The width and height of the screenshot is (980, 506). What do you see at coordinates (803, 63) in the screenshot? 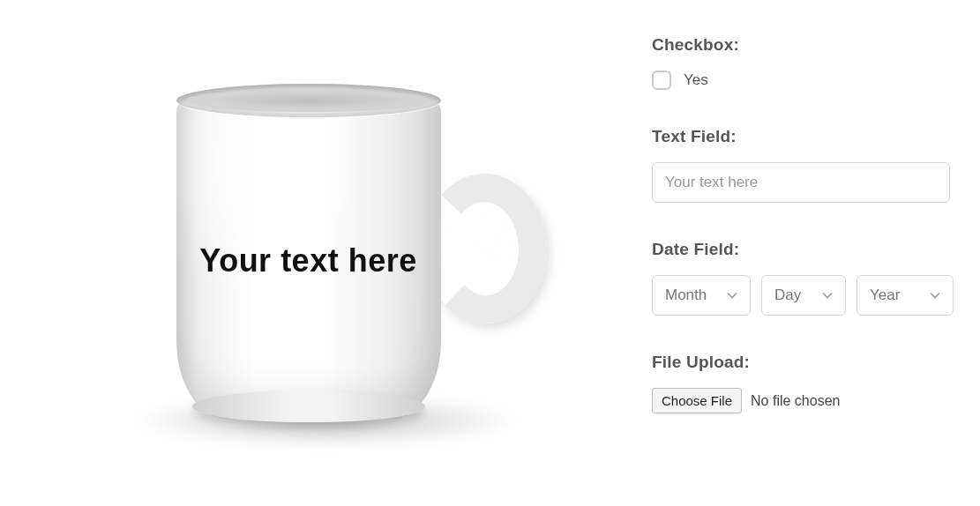
I see `checkbox-field-group: Checkbox: Yes` at bounding box center [803, 63].